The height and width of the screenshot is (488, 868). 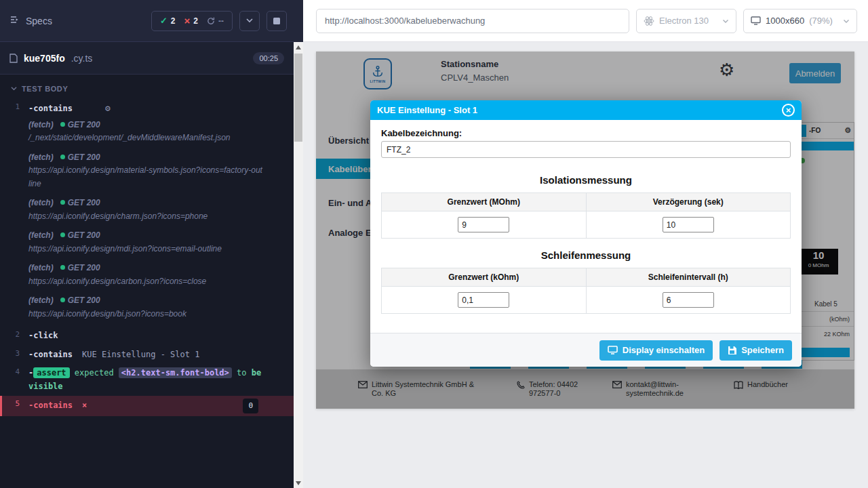 I want to click on stop-button, so click(x=277, y=21).